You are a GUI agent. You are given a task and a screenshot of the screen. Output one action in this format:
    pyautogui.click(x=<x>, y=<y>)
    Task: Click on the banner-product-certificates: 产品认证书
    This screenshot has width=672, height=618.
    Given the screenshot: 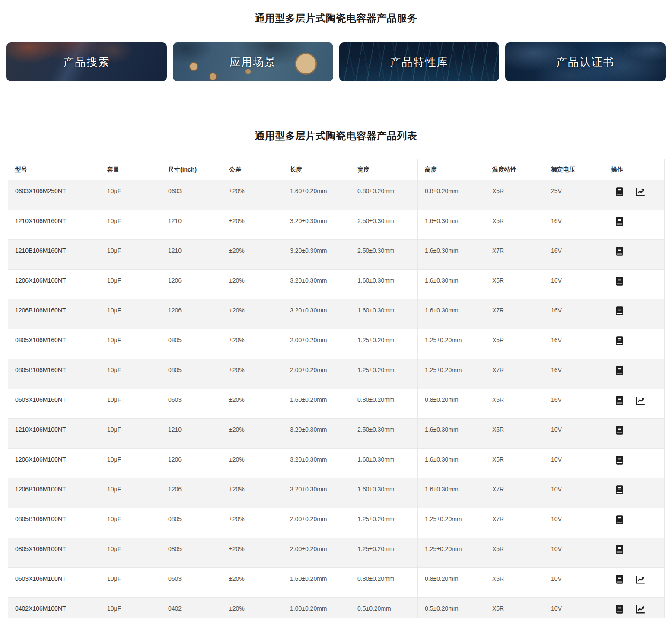 What is the action you would take?
    pyautogui.click(x=585, y=62)
    